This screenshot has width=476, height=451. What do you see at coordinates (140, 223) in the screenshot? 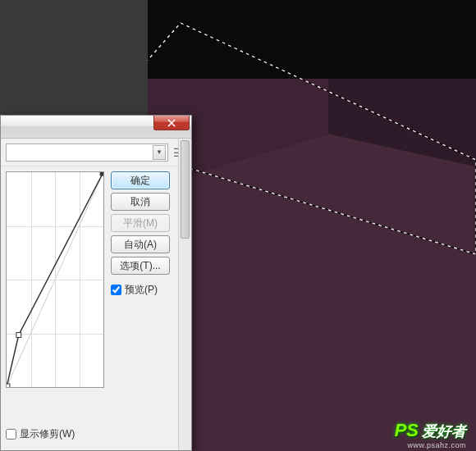
I see `smooth-button: 平滑(M)` at bounding box center [140, 223].